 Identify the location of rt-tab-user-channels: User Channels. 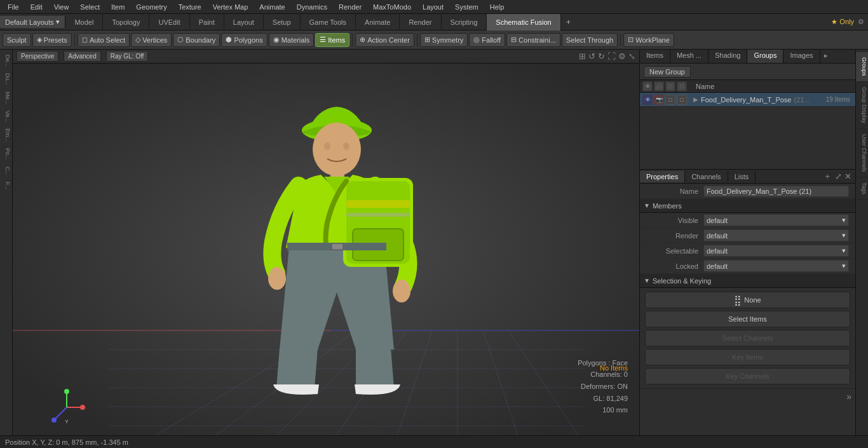
(862, 154).